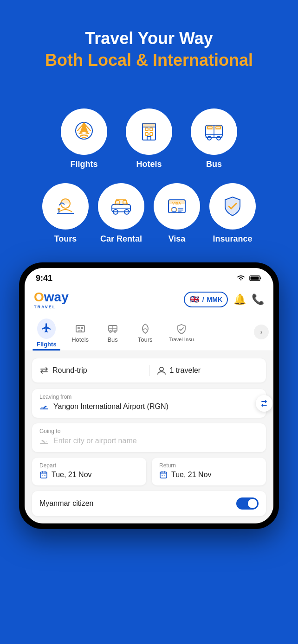 The width and height of the screenshot is (298, 644). Describe the element at coordinates (65, 206) in the screenshot. I see `service-tours-circle` at that location.